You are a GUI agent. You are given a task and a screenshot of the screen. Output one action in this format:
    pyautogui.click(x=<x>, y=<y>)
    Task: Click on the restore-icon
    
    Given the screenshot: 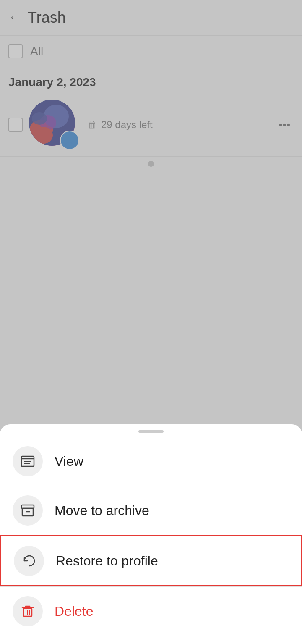 What is the action you would take?
    pyautogui.click(x=29, y=561)
    